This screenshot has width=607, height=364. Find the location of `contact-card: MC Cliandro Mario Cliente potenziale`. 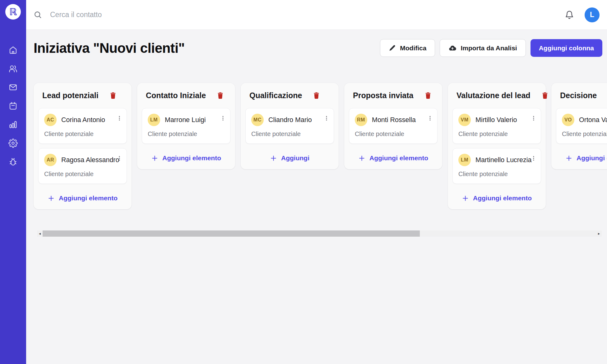

contact-card: MC Cliandro Mario Cliente potenziale is located at coordinates (290, 126).